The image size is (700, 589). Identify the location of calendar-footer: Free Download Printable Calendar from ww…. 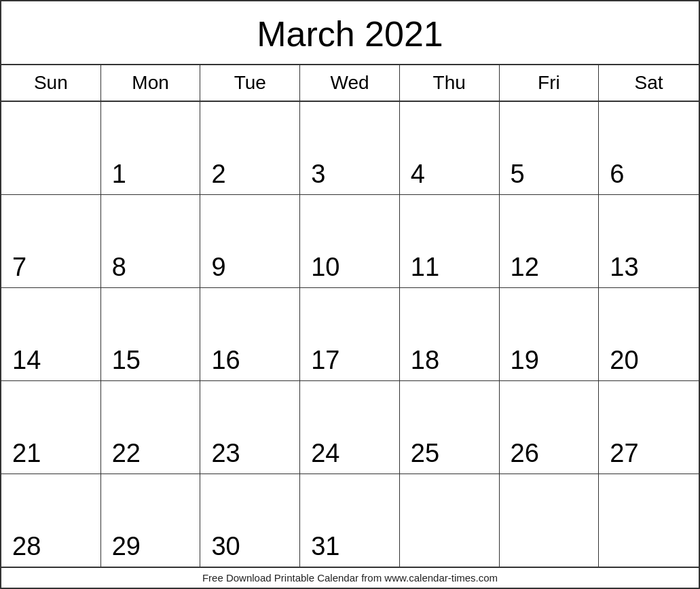
(350, 577).